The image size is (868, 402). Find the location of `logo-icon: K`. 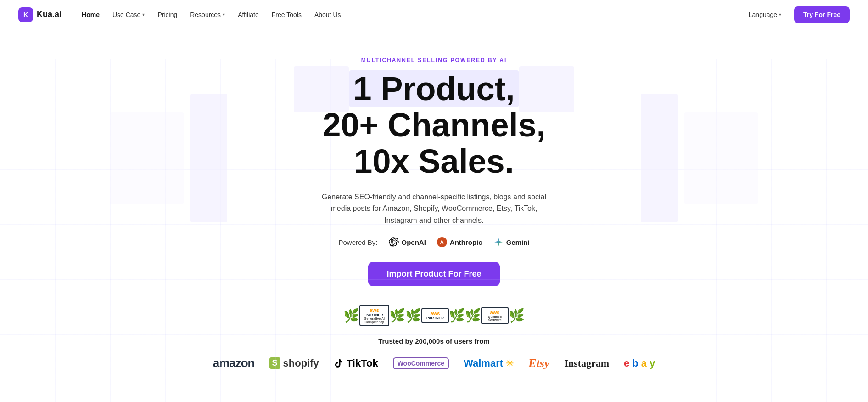

logo-icon: K is located at coordinates (26, 15).